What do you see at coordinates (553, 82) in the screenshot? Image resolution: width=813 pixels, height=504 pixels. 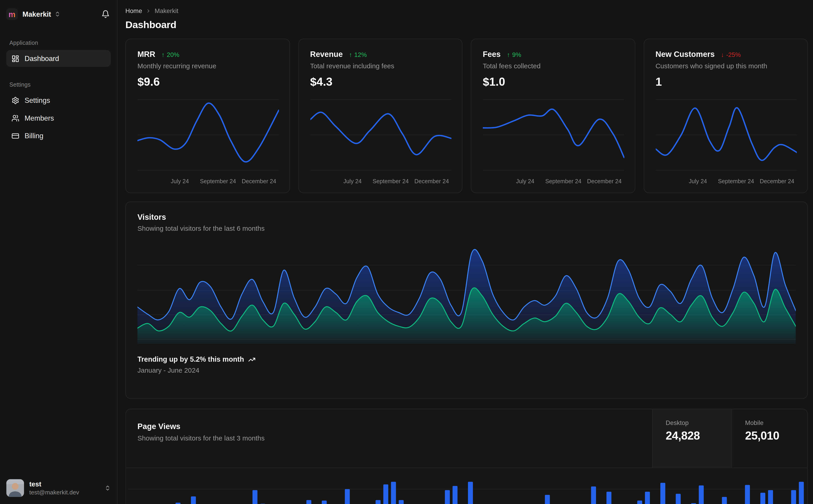 I see `stat-value: $1.0` at bounding box center [553, 82].